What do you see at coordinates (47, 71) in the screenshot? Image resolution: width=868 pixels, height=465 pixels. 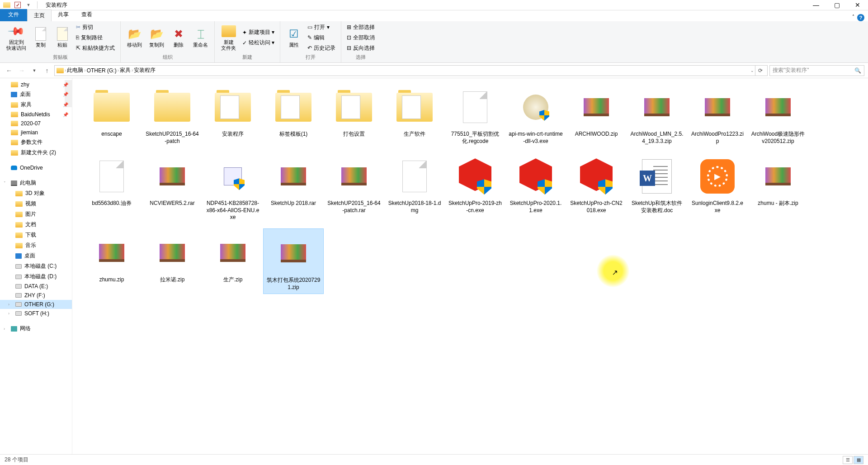 I see `up-button: ↑` at bounding box center [47, 71].